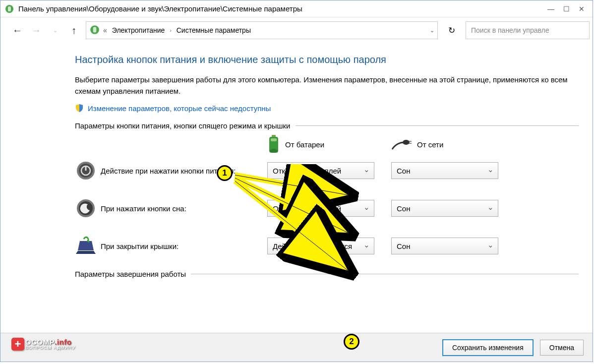 This screenshot has height=364, width=594. I want to click on column-battery: От батареи, so click(329, 144).